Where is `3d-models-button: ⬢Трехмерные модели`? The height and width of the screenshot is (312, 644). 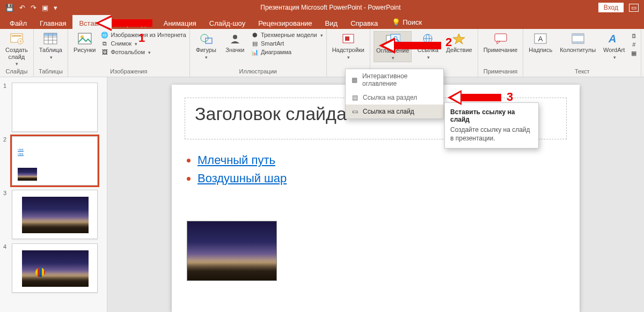 3d-models-button: ⬢Трехмерные модели is located at coordinates (287, 35).